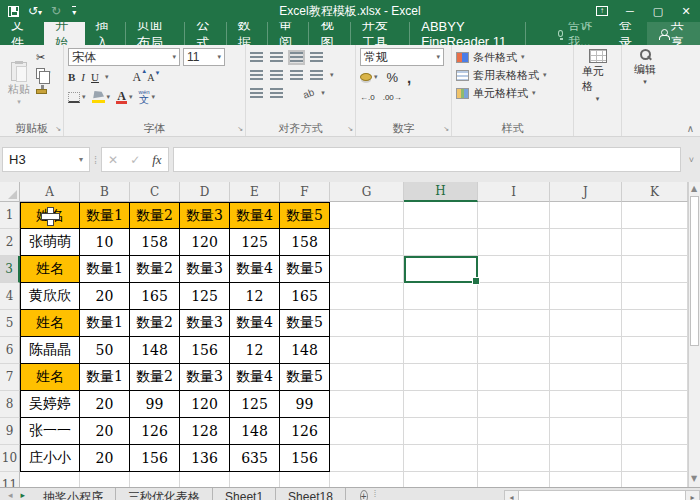  What do you see at coordinates (514, 242) in the screenshot?
I see `cell-I2` at bounding box center [514, 242].